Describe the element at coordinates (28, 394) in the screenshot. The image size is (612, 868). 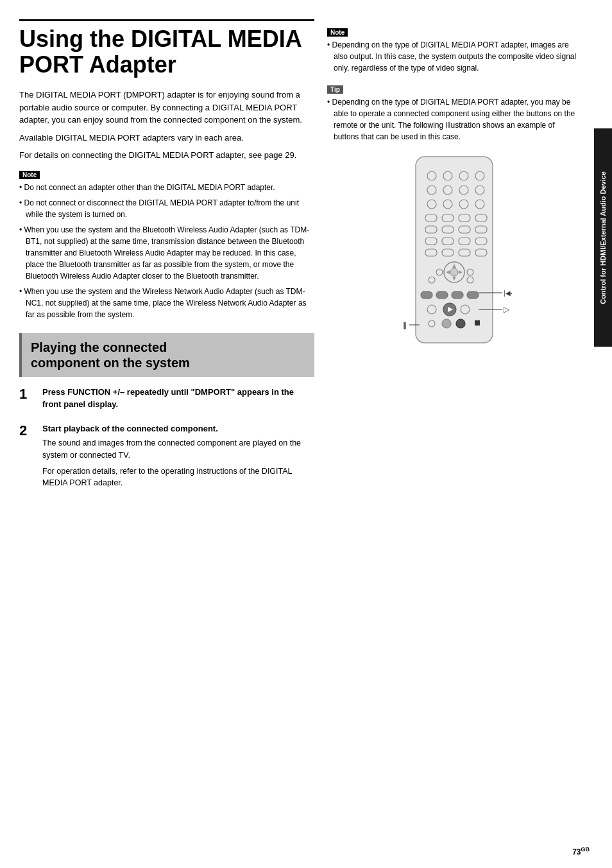
I see `step-1-number: 1` at that location.